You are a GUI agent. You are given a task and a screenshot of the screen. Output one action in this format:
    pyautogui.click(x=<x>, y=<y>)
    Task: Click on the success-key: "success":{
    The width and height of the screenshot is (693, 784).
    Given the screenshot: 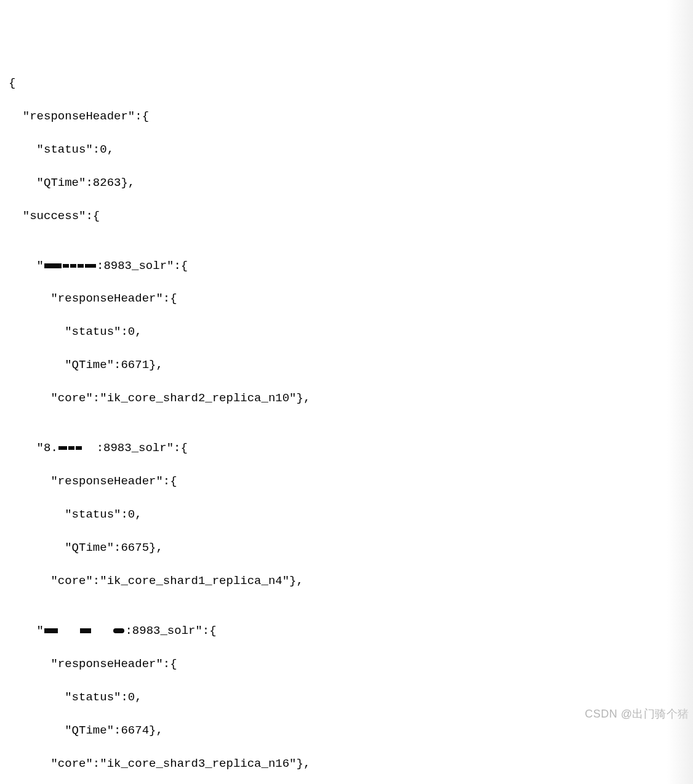 What is the action you would take?
    pyautogui.click(x=351, y=217)
    